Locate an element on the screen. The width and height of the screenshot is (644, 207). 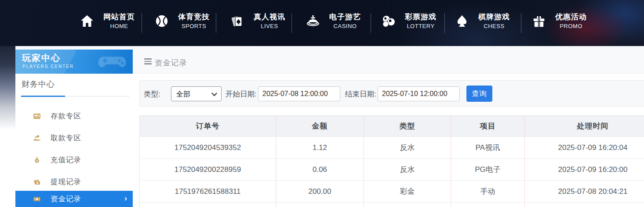
cell-time: 2025-07-09 16:20:00 is located at coordinates (585, 170).